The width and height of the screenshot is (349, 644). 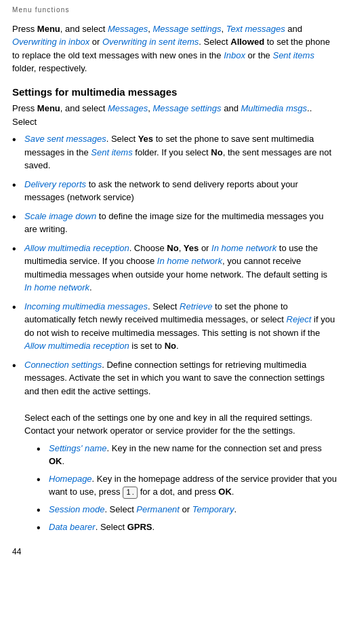 I want to click on key-1-icon: 1 ., so click(x=130, y=493).